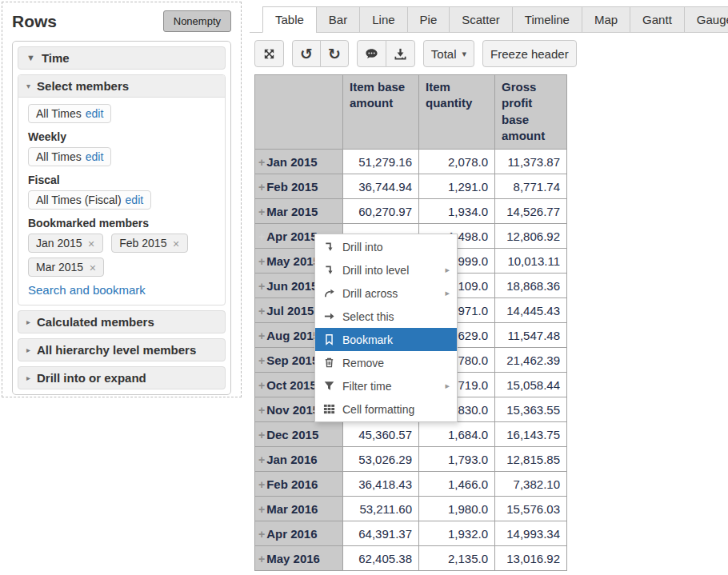  Describe the element at coordinates (658, 19) in the screenshot. I see `tab-gantt: Gantt` at that location.